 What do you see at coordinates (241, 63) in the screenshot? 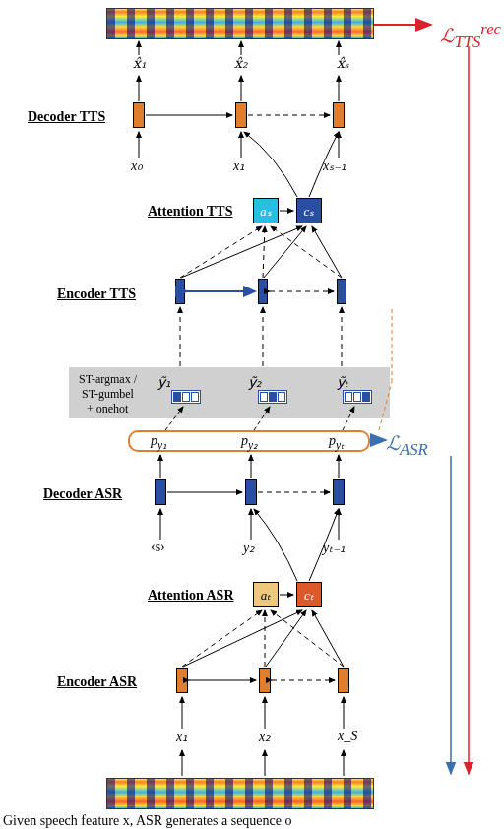
I see `var-xhat-2: x̂₂` at bounding box center [241, 63].